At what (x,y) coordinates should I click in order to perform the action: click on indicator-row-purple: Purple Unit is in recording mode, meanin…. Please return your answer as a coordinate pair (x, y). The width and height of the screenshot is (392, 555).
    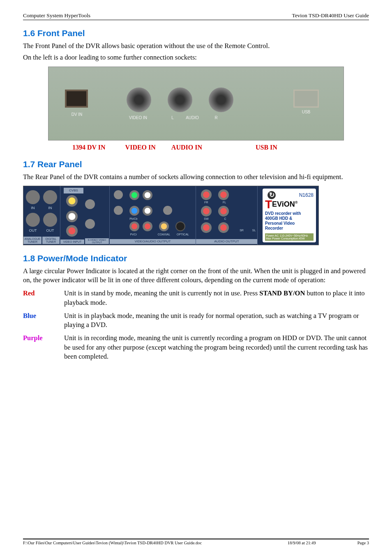
    Looking at the image, I should click on (196, 348).